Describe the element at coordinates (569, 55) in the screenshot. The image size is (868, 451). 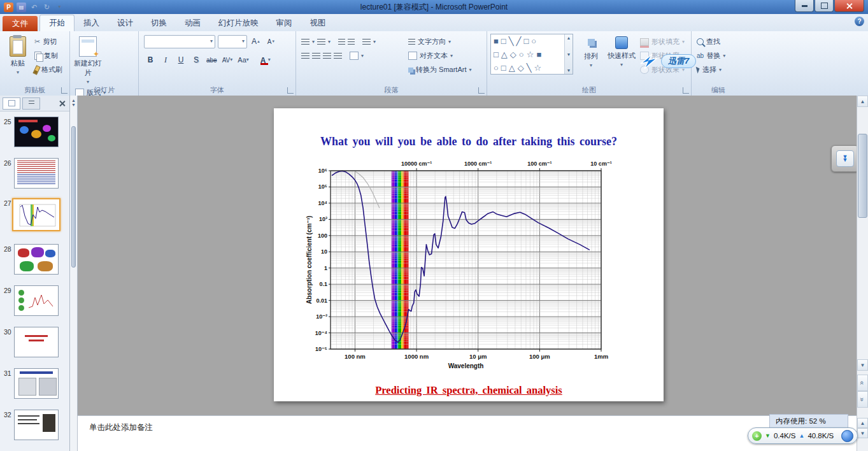
I see `shapes-scroll-down-icon: ▼` at that location.